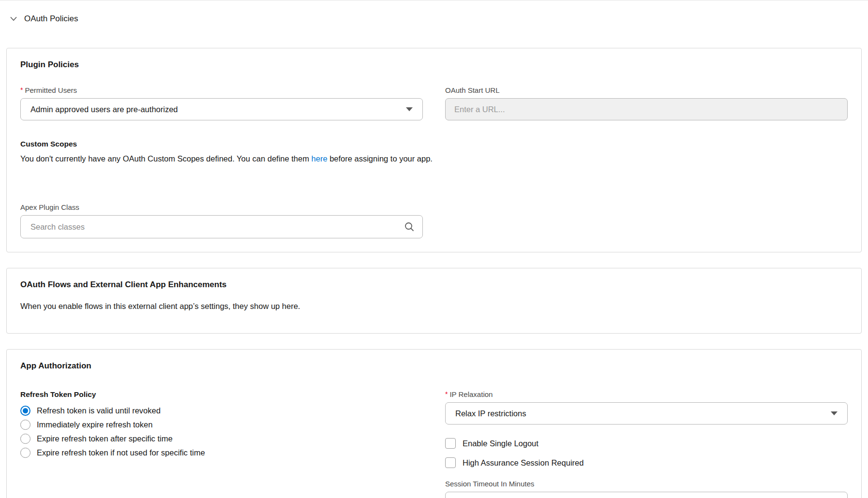 The image size is (868, 498). What do you see at coordinates (646, 483) in the screenshot?
I see `session-timeout-label: Session Timeout In Minutes` at bounding box center [646, 483].